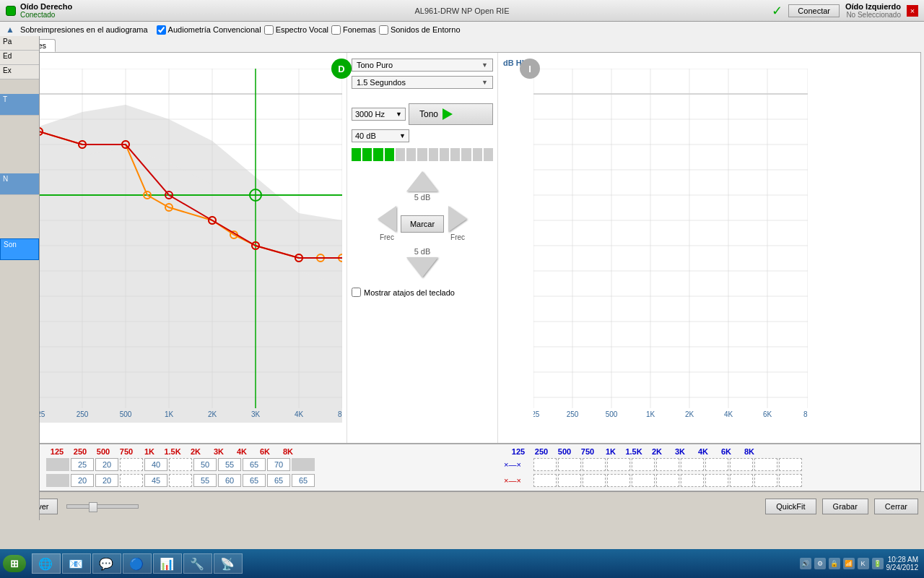 This screenshot has height=578, width=924. What do you see at coordinates (422, 292) in the screenshot?
I see `keyboard-shortcuts-row: Mostrar atajos del teclado` at bounding box center [422, 292].